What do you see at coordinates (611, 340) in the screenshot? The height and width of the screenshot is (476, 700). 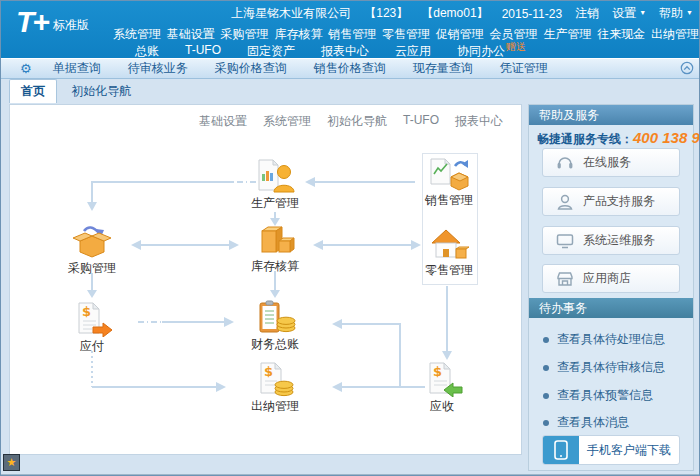 I see `todo-link-label: 查看具体待处理信息` at bounding box center [611, 340].